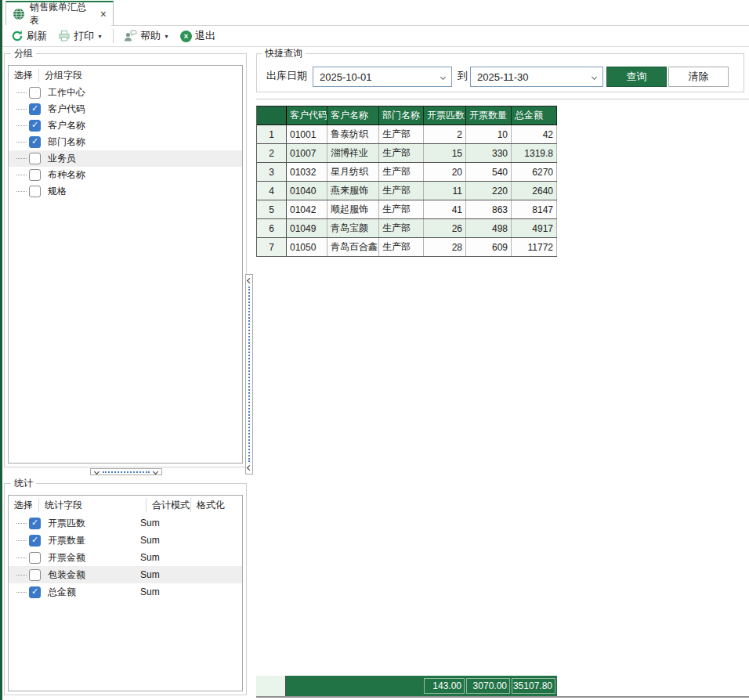 The height and width of the screenshot is (700, 749). Describe the element at coordinates (197, 36) in the screenshot. I see `exit-button: × 退出` at that location.